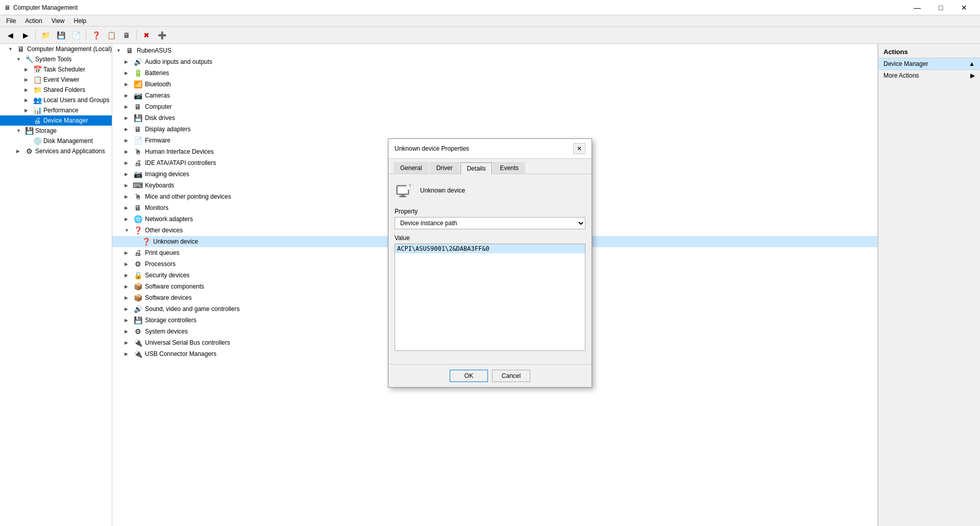 This screenshot has width=980, height=526. What do you see at coordinates (490, 149) in the screenshot?
I see `dialog-titlebar: Unknown device Properties ✕` at bounding box center [490, 149].